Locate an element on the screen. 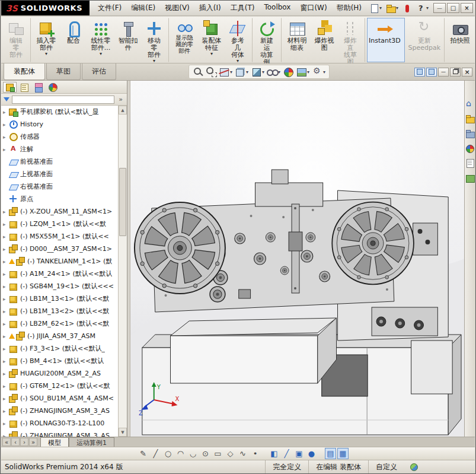 The width and height of the screenshot is (476, 474). pane-toggle-icon is located at coordinates (432, 72).